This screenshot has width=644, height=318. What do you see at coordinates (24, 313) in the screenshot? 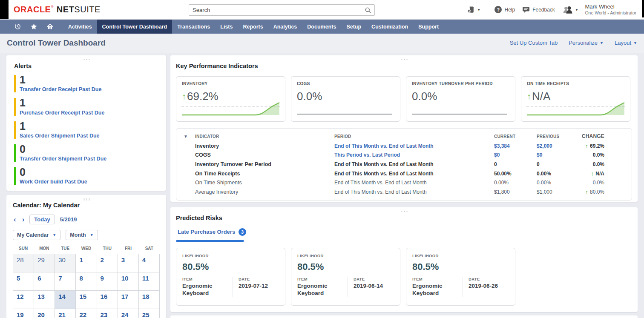
I see `calendar-day-cell: 19` at bounding box center [24, 313].